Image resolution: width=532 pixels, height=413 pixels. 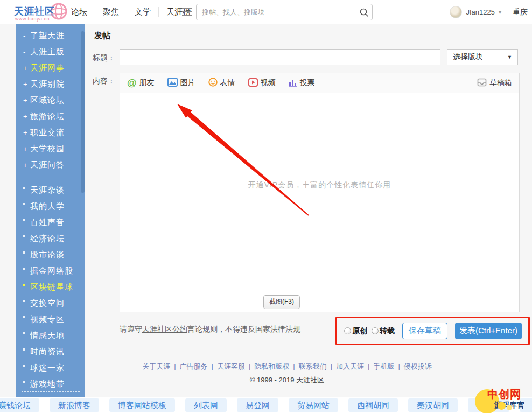 What do you see at coordinates (83, 112) in the screenshot?
I see `sidebar-scrollbar` at bounding box center [83, 112].